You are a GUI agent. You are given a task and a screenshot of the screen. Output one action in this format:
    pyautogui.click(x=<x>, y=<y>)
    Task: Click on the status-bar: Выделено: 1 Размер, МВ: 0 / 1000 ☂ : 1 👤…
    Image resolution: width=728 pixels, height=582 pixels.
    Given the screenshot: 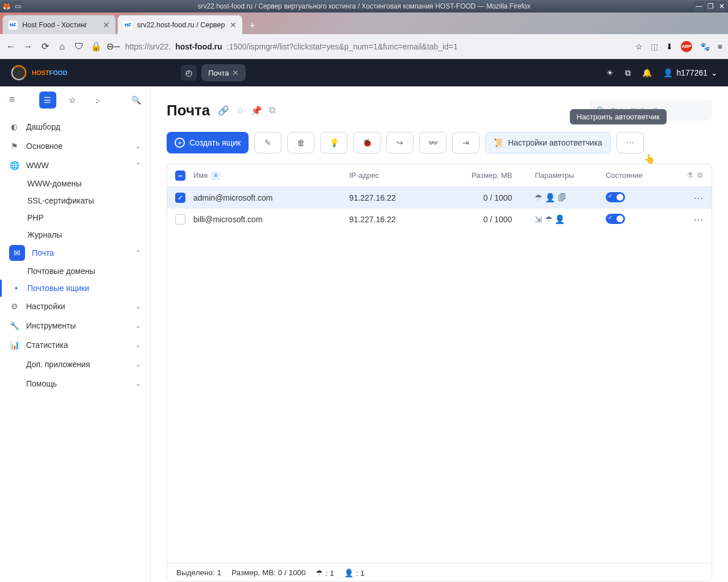 What is the action you would take?
    pyautogui.click(x=439, y=572)
    